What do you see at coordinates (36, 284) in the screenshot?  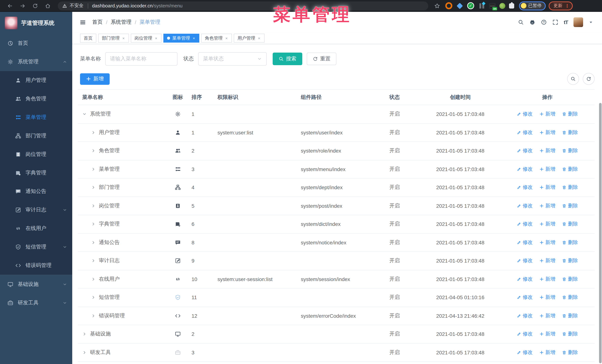 I see `sidebar-item-基础设施: 基础设施` at bounding box center [36, 284].